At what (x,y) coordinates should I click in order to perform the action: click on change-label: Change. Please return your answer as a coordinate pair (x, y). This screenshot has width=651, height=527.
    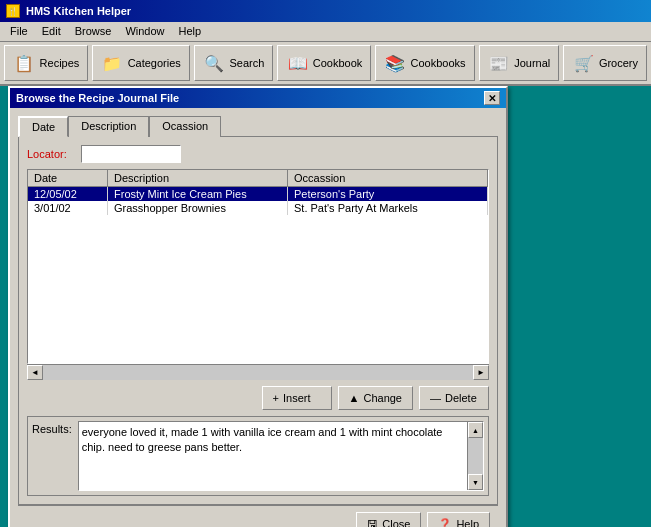
    Looking at the image, I should click on (382, 398).